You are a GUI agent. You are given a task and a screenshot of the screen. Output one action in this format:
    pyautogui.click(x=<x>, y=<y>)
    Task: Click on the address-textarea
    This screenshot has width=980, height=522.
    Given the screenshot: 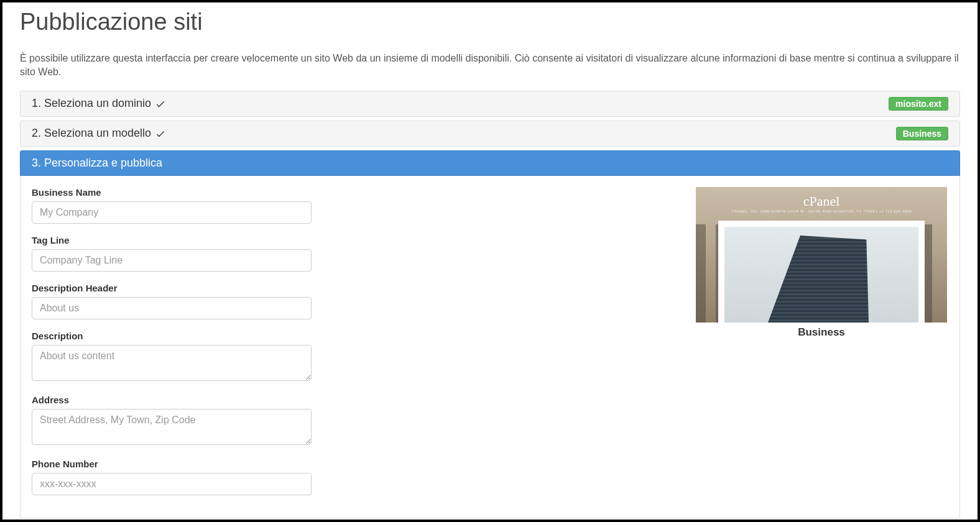 What is the action you would take?
    pyautogui.click(x=172, y=427)
    